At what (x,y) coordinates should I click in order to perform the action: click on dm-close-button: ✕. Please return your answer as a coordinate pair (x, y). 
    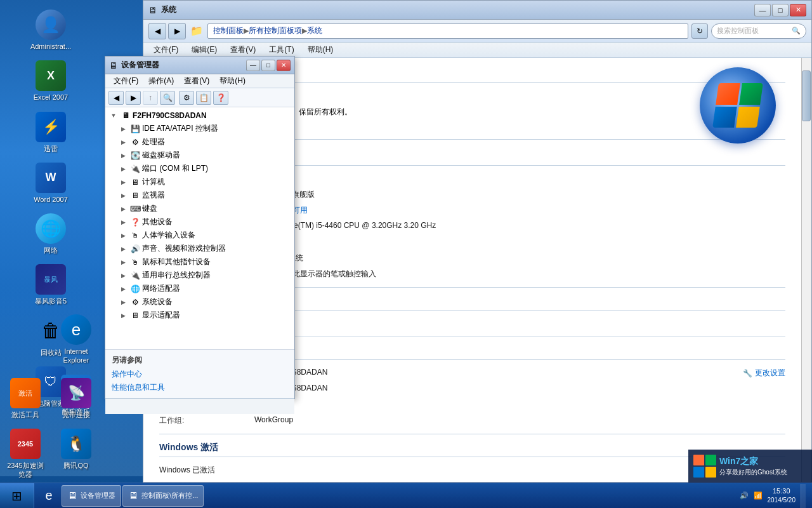
    Looking at the image, I should click on (284, 65).